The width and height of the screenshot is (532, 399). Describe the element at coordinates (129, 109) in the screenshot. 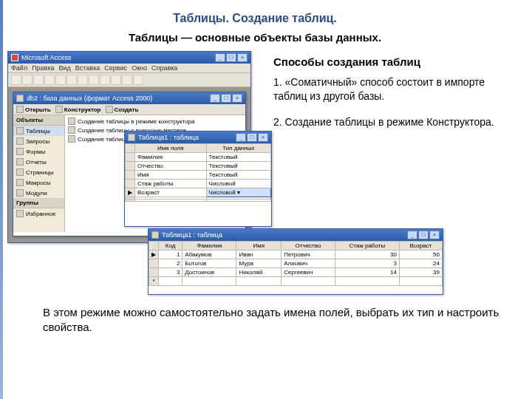

I see `db-toolbar: Открыть Конструктор Создать` at that location.